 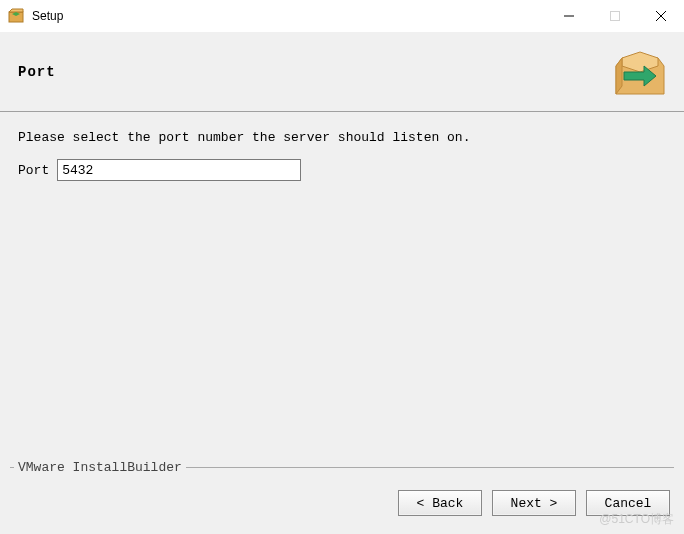 What do you see at coordinates (628, 503) in the screenshot?
I see `cancel-button: Cancel` at bounding box center [628, 503].